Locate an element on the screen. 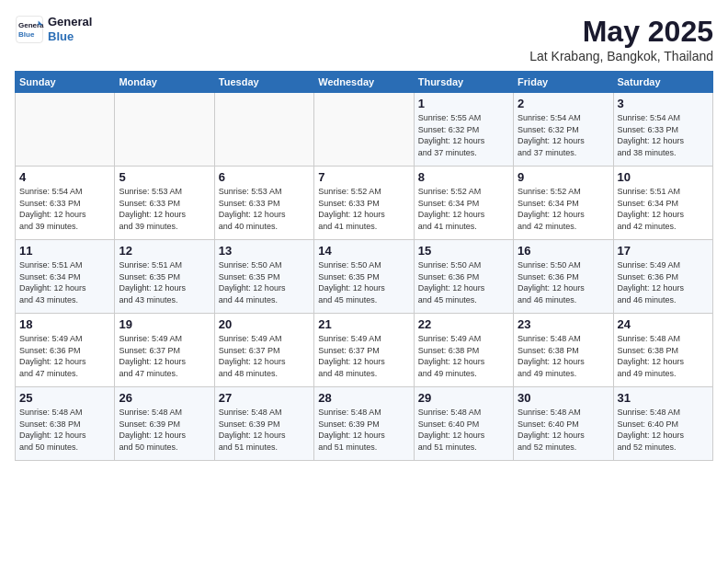  day-number: 20 is located at coordinates (265, 324).